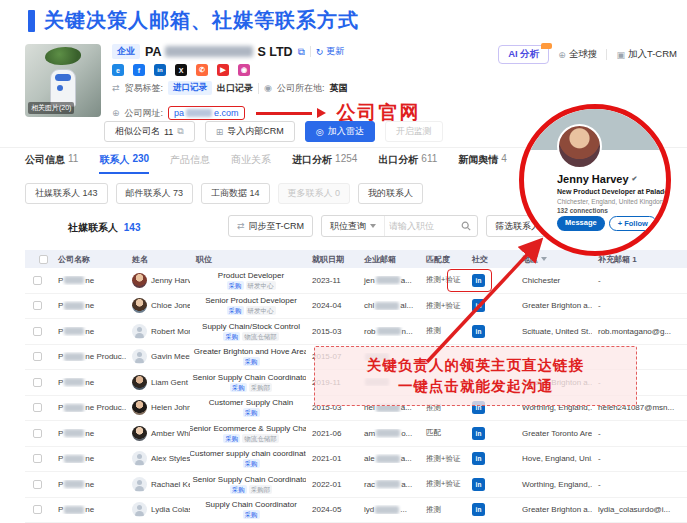 This screenshot has width=687, height=523. What do you see at coordinates (408, 162) in the screenshot?
I see `tab-5: 出口分析611` at bounding box center [408, 162].